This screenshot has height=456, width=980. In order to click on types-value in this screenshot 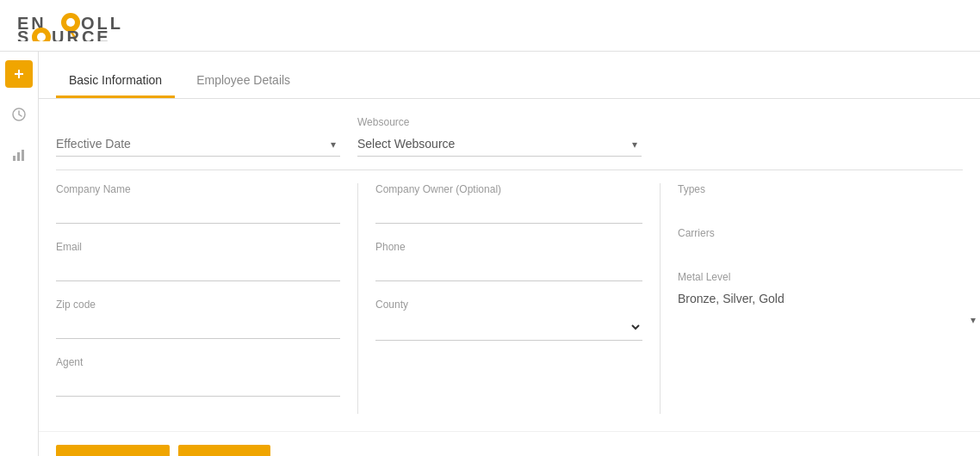, I will do `click(820, 205)`.